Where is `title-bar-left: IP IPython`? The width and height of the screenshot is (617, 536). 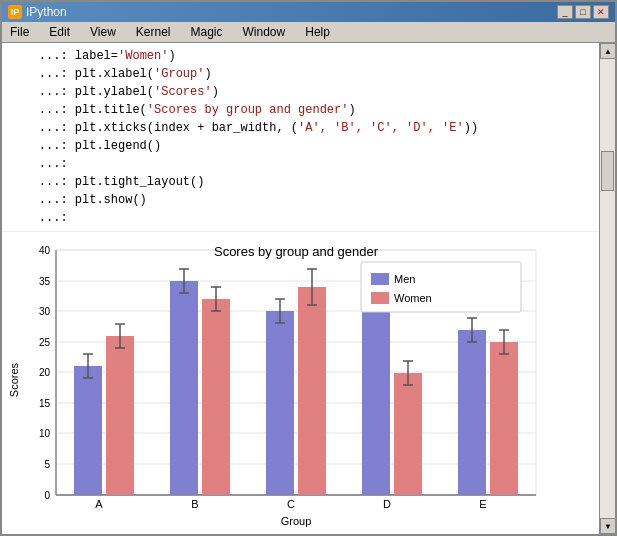
title-bar-left: IP IPython is located at coordinates (38, 12).